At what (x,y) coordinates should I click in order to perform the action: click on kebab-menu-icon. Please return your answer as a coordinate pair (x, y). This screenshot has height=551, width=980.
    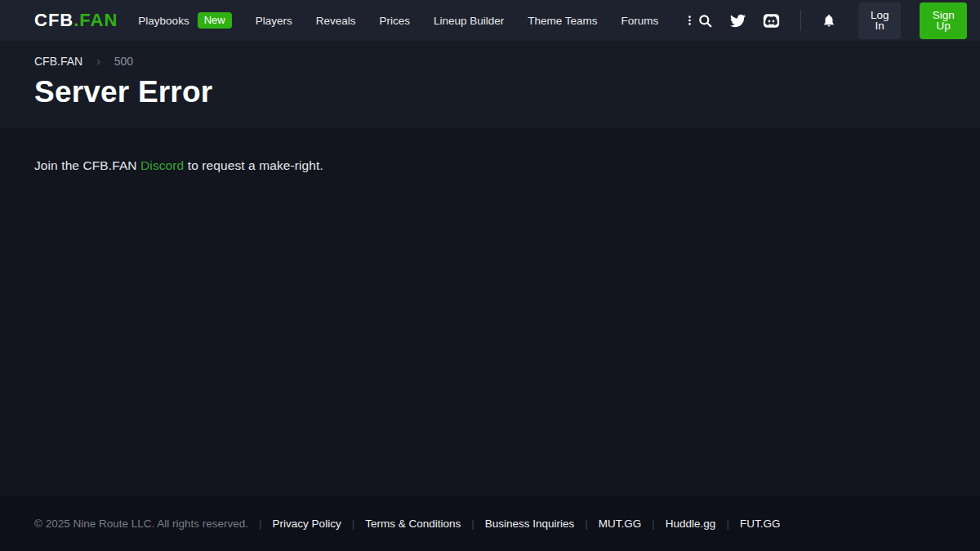
    Looking at the image, I should click on (689, 20).